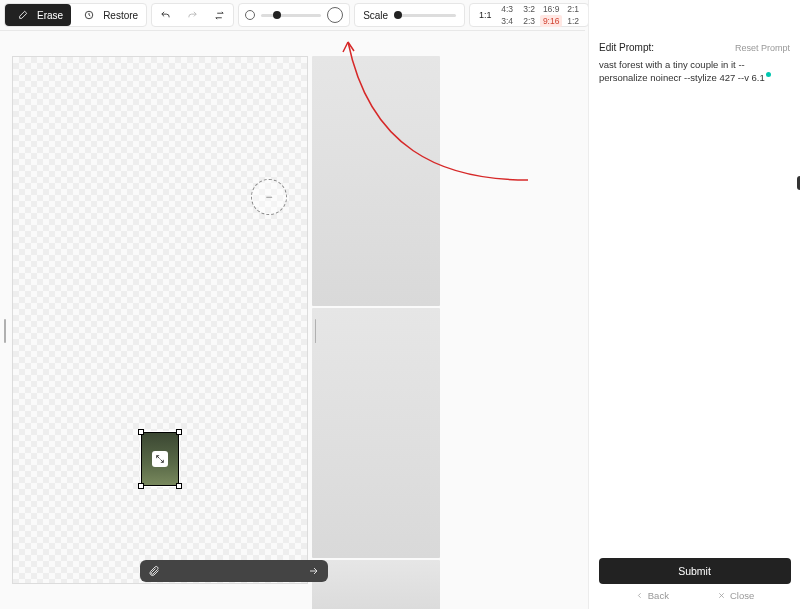 Image resolution: width=800 pixels, height=609 pixels. What do you see at coordinates (192, 16) in the screenshot?
I see `redo-icon` at bounding box center [192, 16].